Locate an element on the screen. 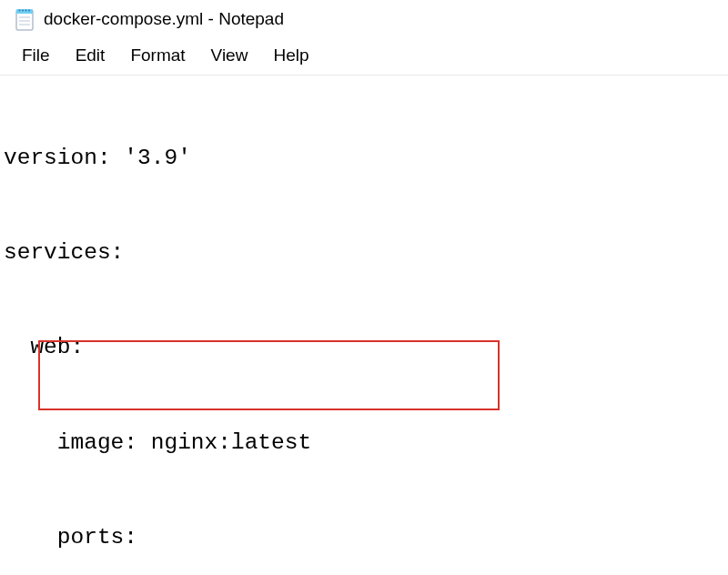 The image size is (728, 575). notepad-icon is located at coordinates (25, 19).